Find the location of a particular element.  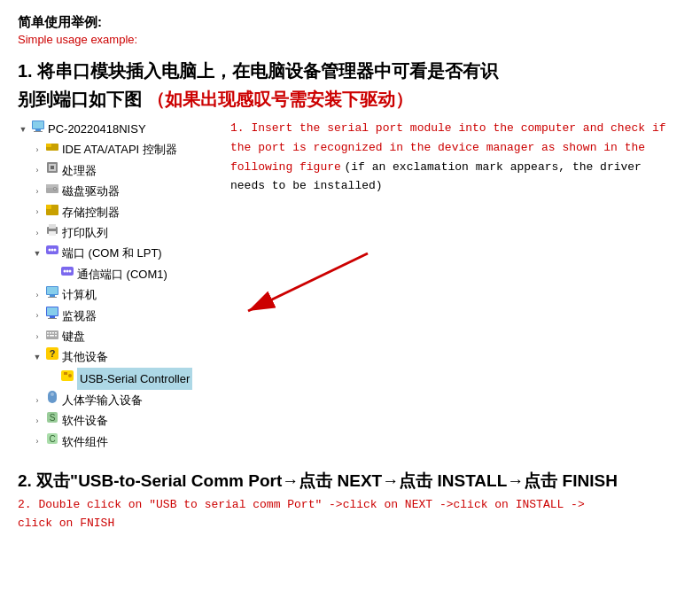

other-expander: ▼ is located at coordinates (37, 357).